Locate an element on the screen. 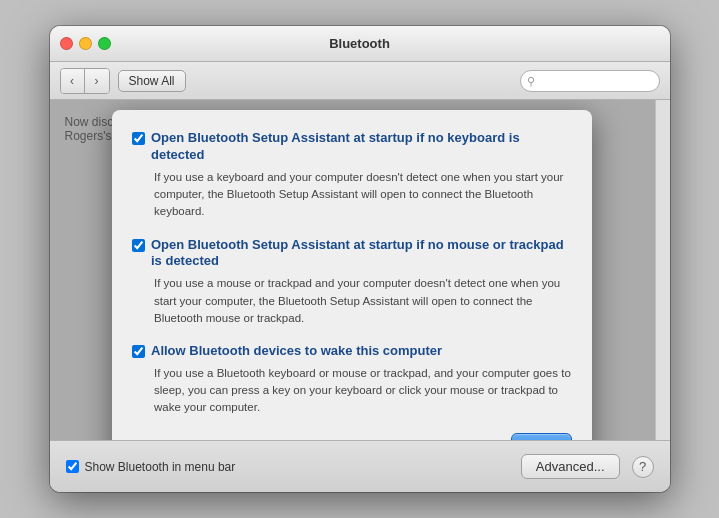 The height and width of the screenshot is (518, 719). search-icon: ⚲ is located at coordinates (531, 80).